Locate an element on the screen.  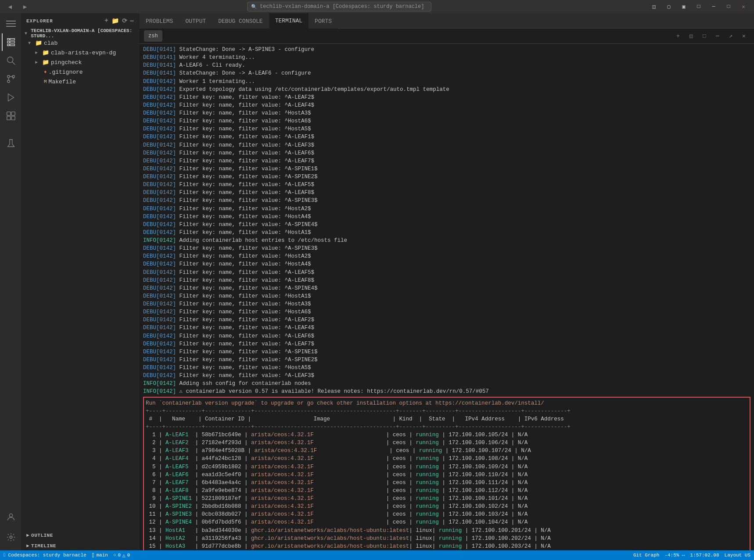
branch-icon: ⌷ is located at coordinates (93, 556).